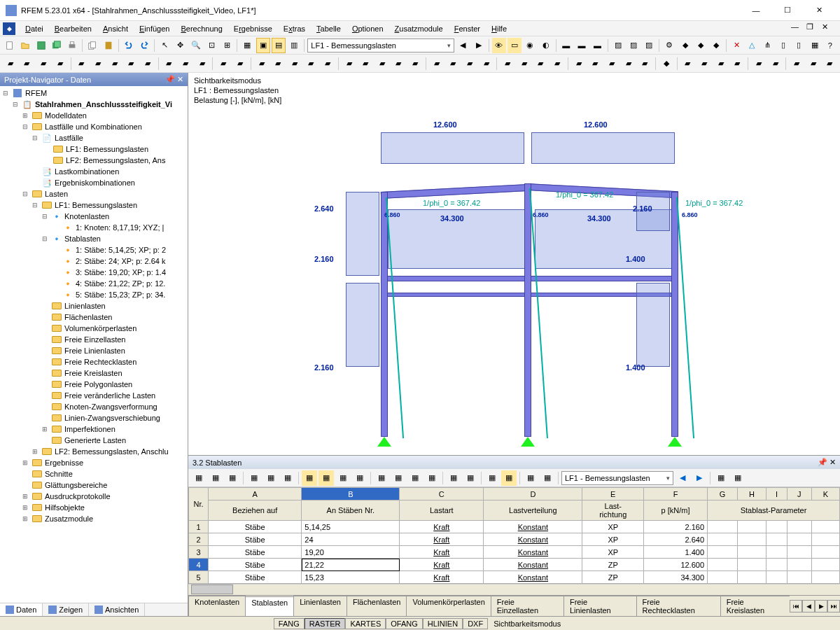 The height and width of the screenshot is (630, 840). Describe the element at coordinates (666, 64) in the screenshot. I see `tb2-38: ◆` at that location.